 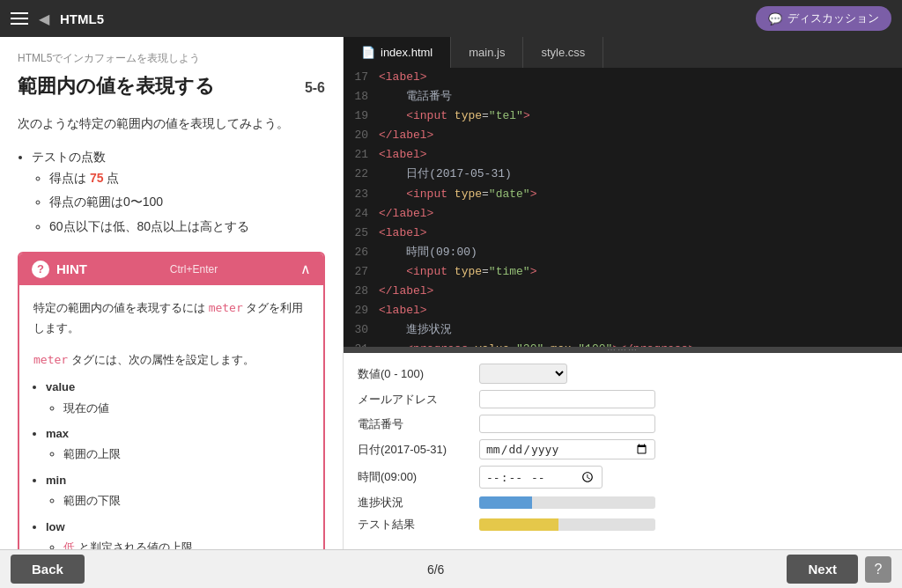 I want to click on hint-label: HINT, so click(x=72, y=269).